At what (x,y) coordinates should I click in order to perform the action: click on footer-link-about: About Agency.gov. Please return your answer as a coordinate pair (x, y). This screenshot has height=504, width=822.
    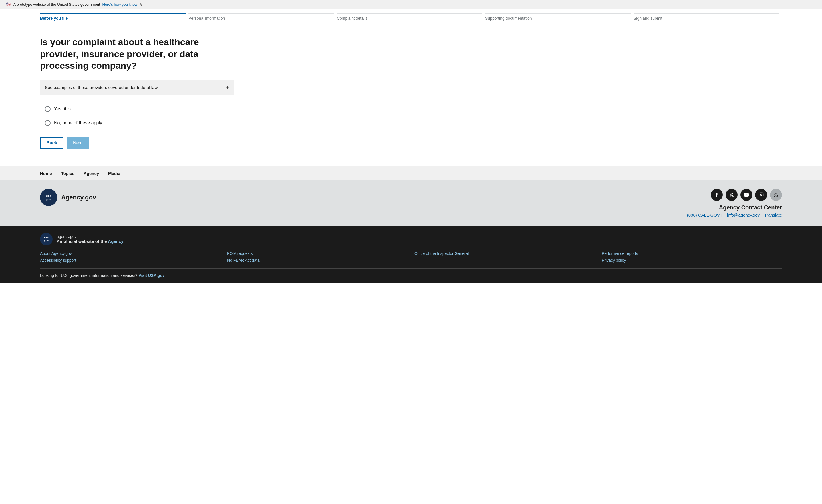
    Looking at the image, I should click on (130, 254).